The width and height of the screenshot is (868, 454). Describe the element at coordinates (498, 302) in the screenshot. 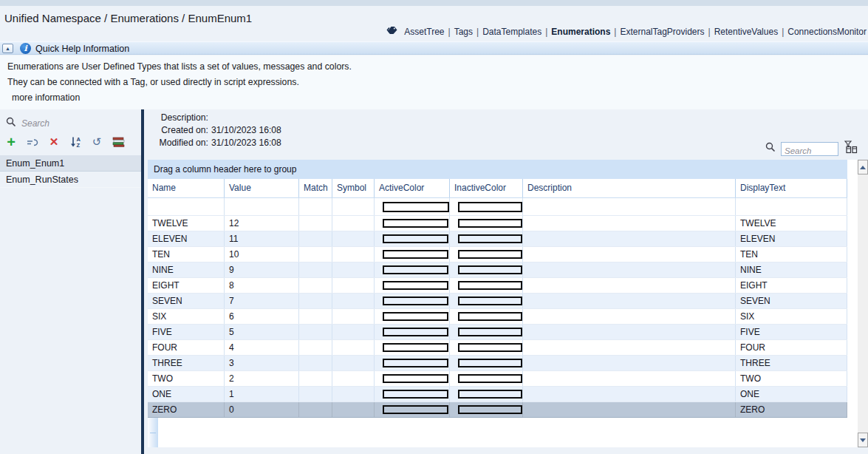

I see `table-row: SEVEN7SEVEN` at that location.